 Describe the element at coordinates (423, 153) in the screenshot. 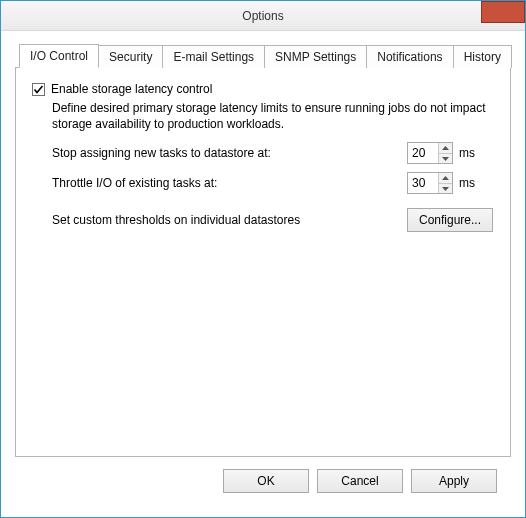

I see `stop-input` at that location.